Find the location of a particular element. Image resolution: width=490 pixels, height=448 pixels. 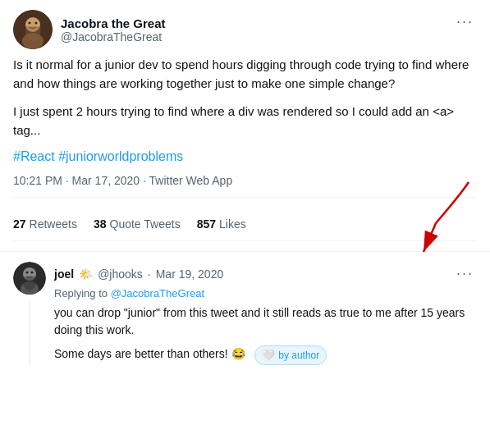

avatar-svg is located at coordinates (33, 30).